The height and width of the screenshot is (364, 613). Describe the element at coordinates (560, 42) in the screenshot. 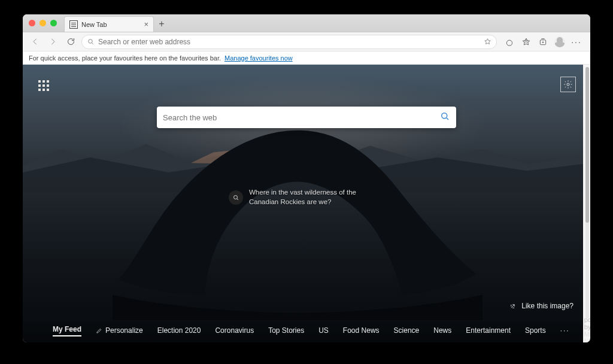

I see `profile-button` at that location.